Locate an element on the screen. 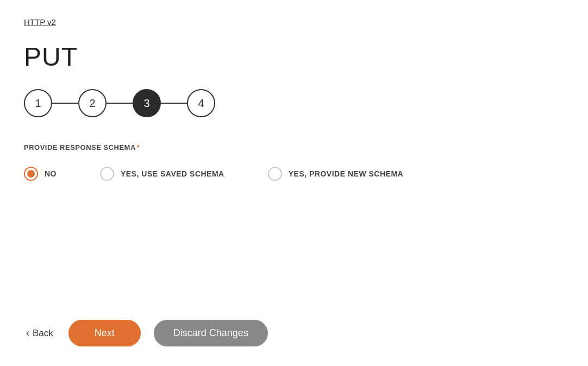 The height and width of the screenshot is (366, 588). radio-outer-yes-new is located at coordinates (275, 174).